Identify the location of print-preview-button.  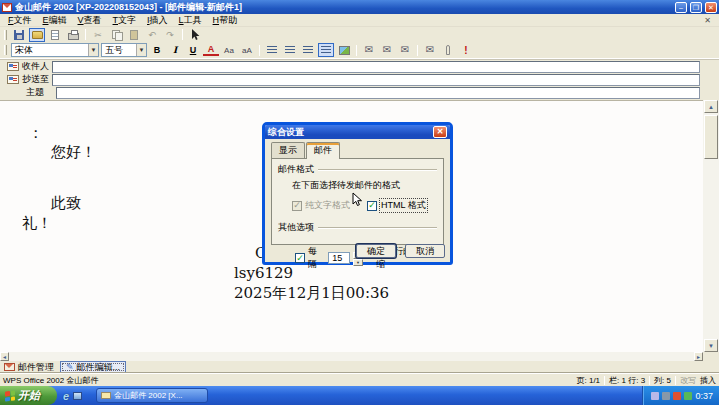
(55, 35).